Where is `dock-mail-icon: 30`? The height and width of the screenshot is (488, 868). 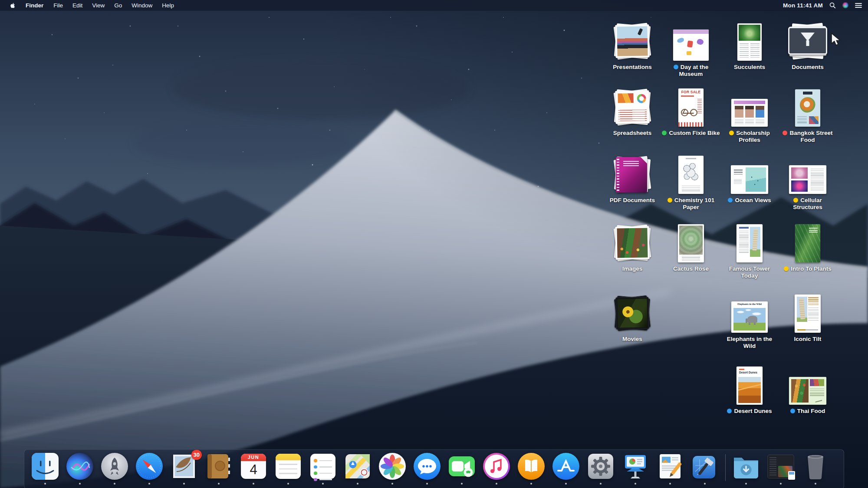
dock-mail-icon: 30 is located at coordinates (184, 466).